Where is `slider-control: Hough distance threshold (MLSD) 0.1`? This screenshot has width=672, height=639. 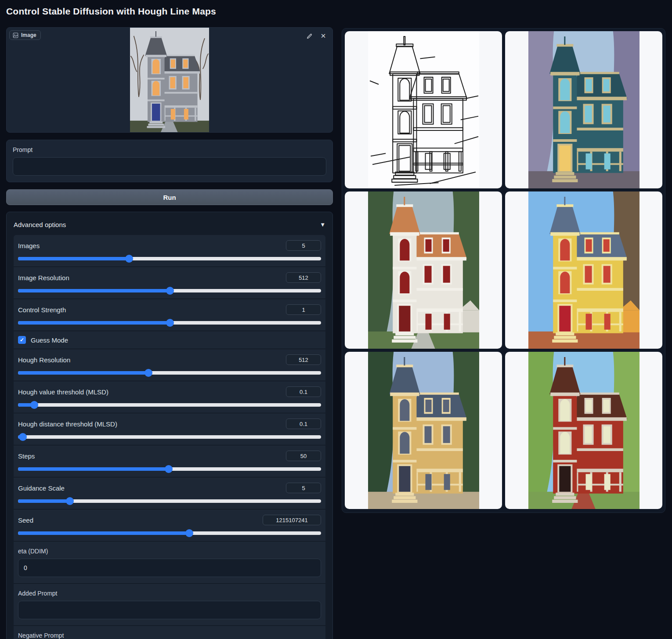 slider-control: Hough distance threshold (MLSD) 0.1 is located at coordinates (170, 429).